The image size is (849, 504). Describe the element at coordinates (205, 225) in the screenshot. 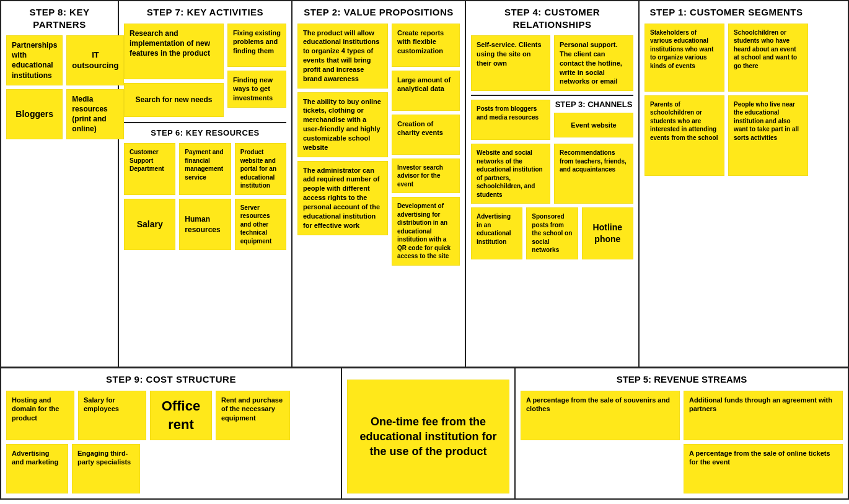

I see `resources-row2: Salary Human resources Server resources …` at that location.